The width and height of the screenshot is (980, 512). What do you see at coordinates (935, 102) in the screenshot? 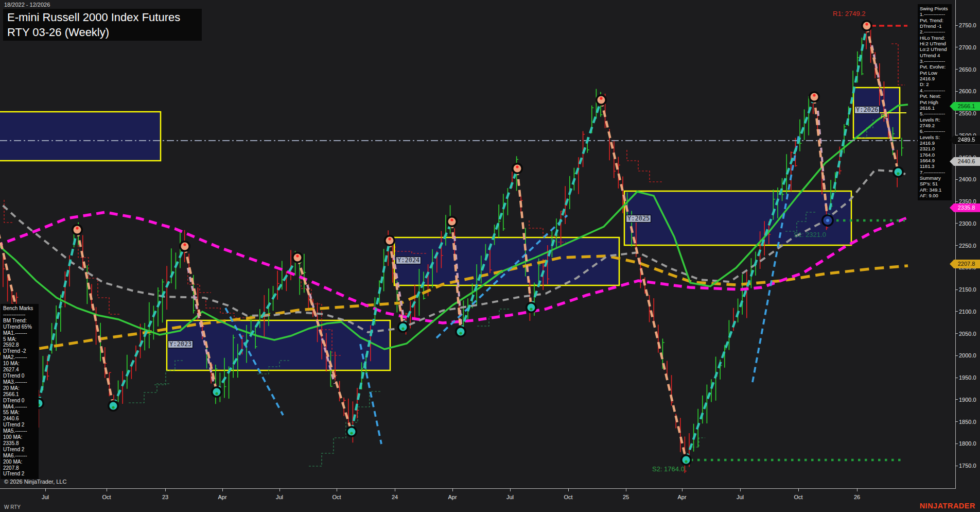
I see `swing-pivots-panel: Swing Pivots 1.-------------Pvt. Trend:D…` at bounding box center [935, 102].